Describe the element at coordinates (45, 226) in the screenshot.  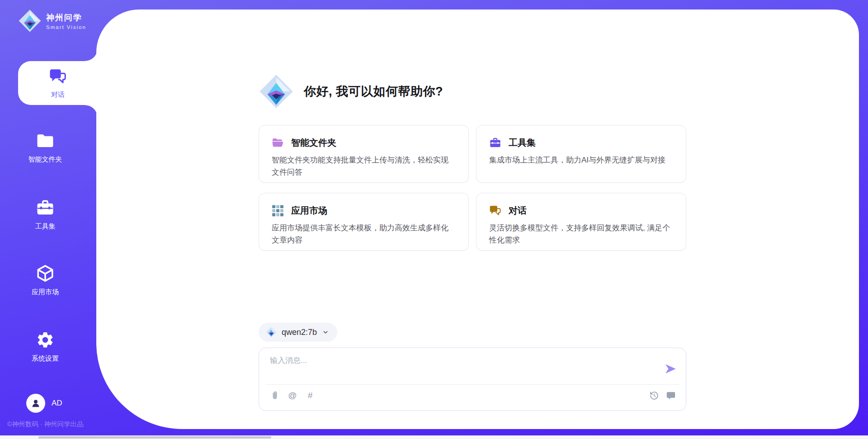
I see `sidebar-item-label: 工具集` at that location.